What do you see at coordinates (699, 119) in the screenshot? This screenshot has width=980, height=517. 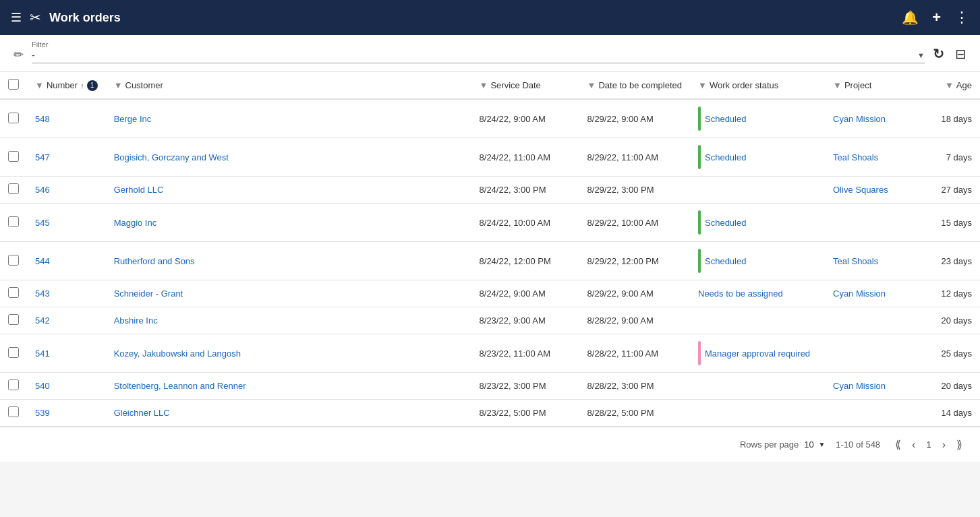 I see `status-bar-indicator` at bounding box center [699, 119].